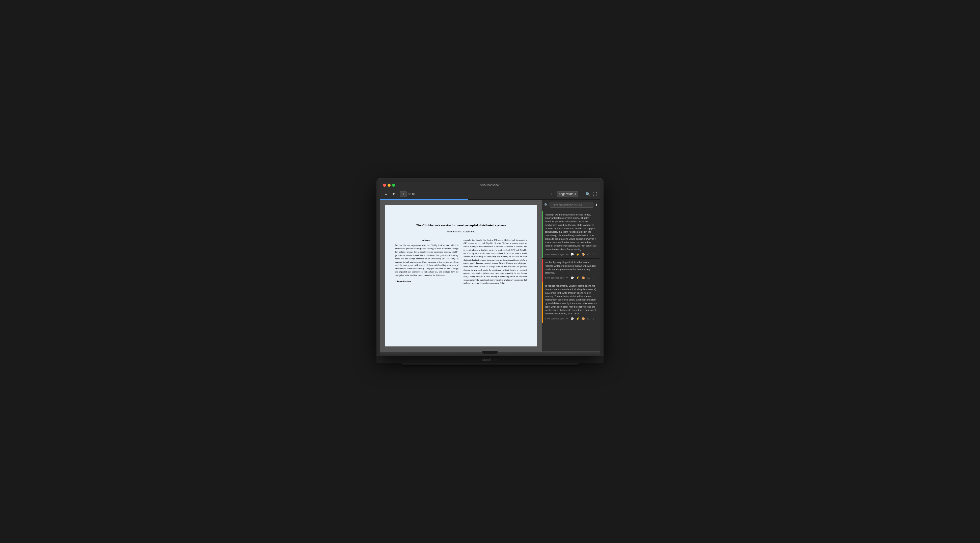 The width and height of the screenshot is (980, 543). I want to click on right-col-text: example, the Google File System [7] uses…, so click(495, 262).